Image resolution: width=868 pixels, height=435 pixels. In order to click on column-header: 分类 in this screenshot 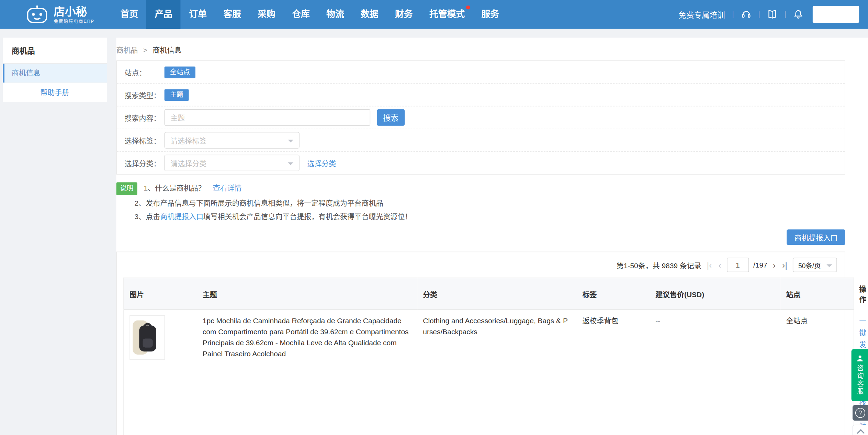, I will do `click(497, 294)`.